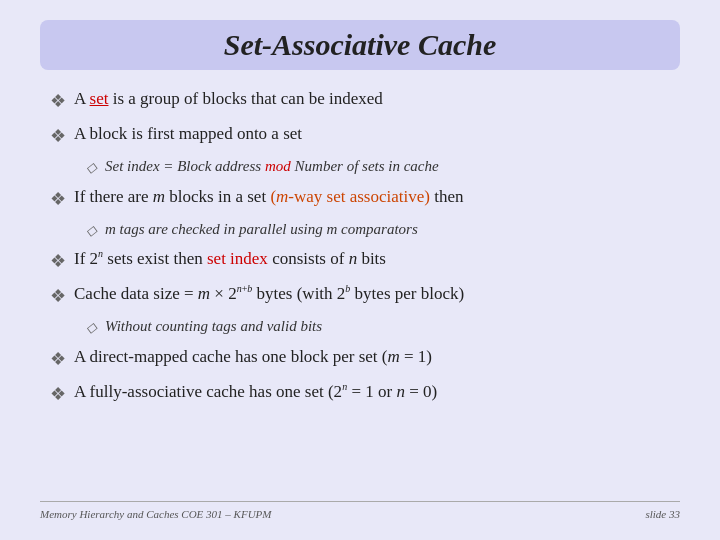  I want to click on bullet-2-text: A block is first mapped onto a set, so click(188, 134).